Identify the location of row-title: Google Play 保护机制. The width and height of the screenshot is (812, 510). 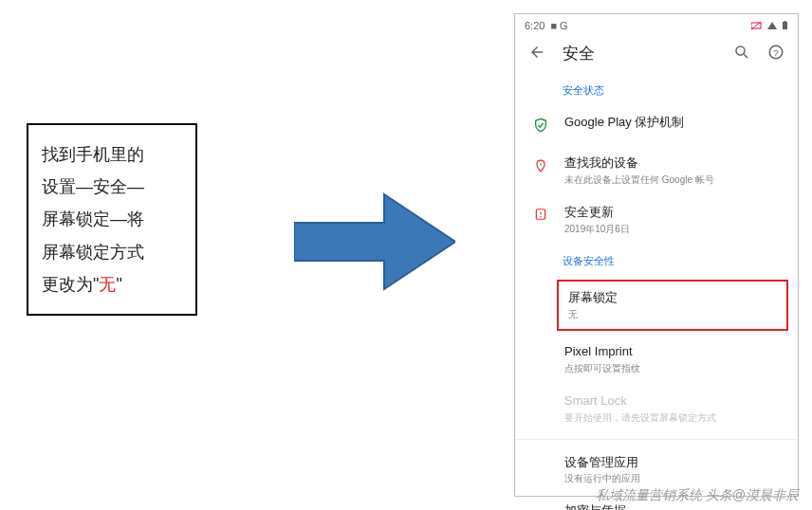
(674, 123).